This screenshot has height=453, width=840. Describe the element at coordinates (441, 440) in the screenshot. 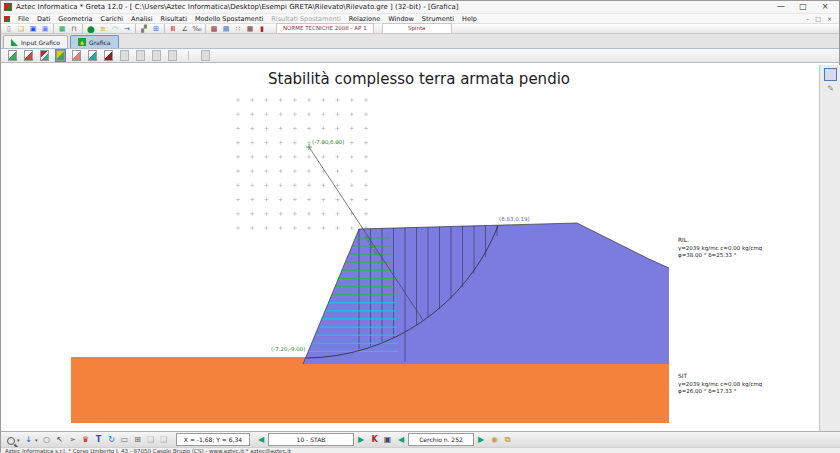

I see `circle-selector: Cerchio n. 252` at that location.